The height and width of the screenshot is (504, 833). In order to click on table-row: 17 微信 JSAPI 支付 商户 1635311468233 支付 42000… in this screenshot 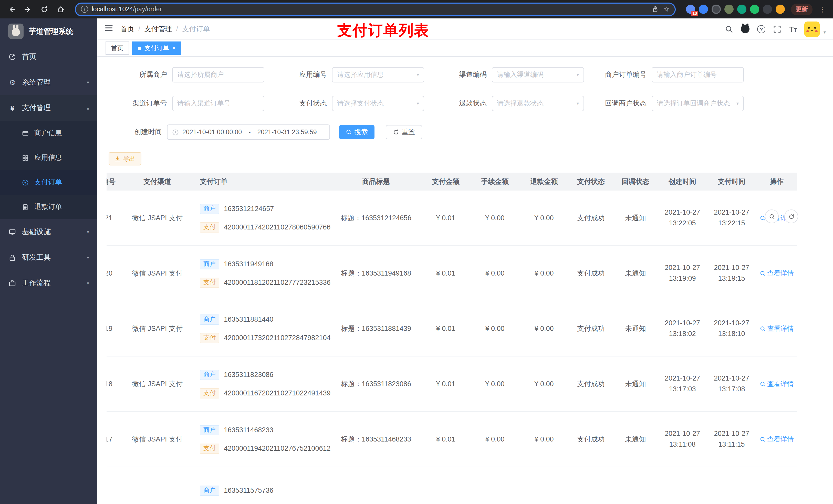, I will do `click(452, 439)`.